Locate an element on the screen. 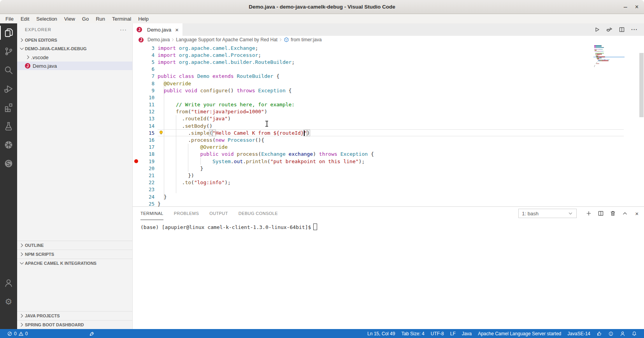 Image resolution: width=644 pixels, height=338 pixels. breadcrumb-item-2: from timer:java is located at coordinates (303, 40).